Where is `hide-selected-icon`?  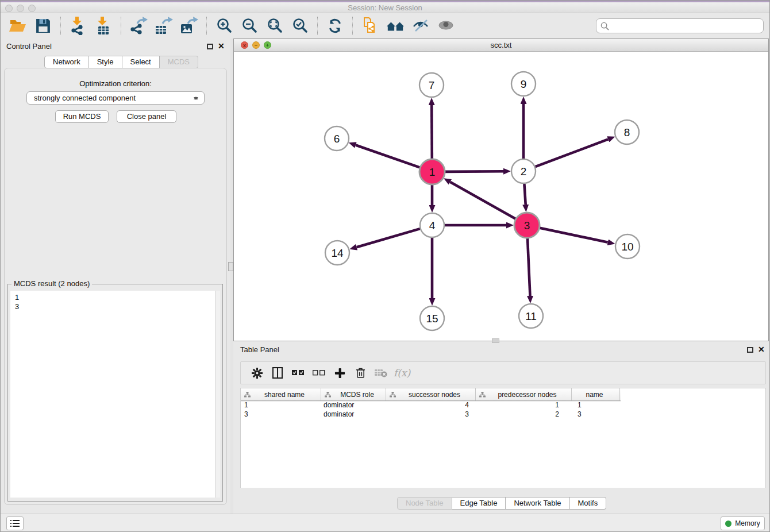 hide-selected-icon is located at coordinates (421, 26).